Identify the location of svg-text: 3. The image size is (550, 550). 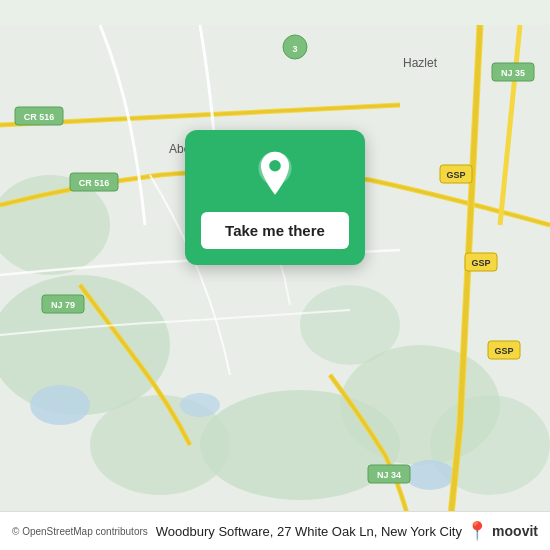
(294, 49).